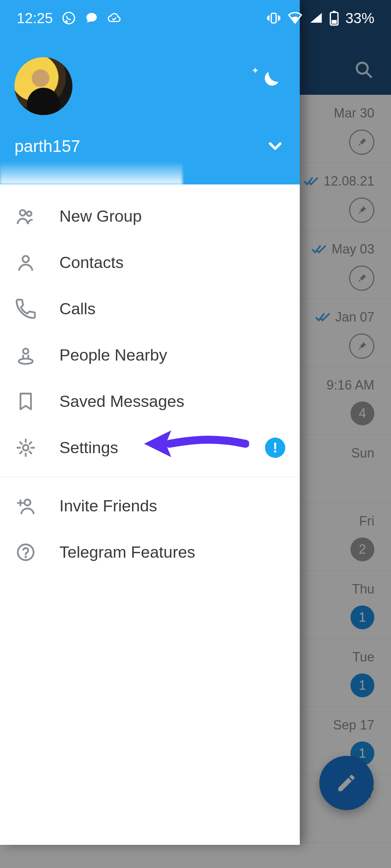 Image resolution: width=391 pixels, height=868 pixels. What do you see at coordinates (26, 448) in the screenshot?
I see `gear-icon` at bounding box center [26, 448].